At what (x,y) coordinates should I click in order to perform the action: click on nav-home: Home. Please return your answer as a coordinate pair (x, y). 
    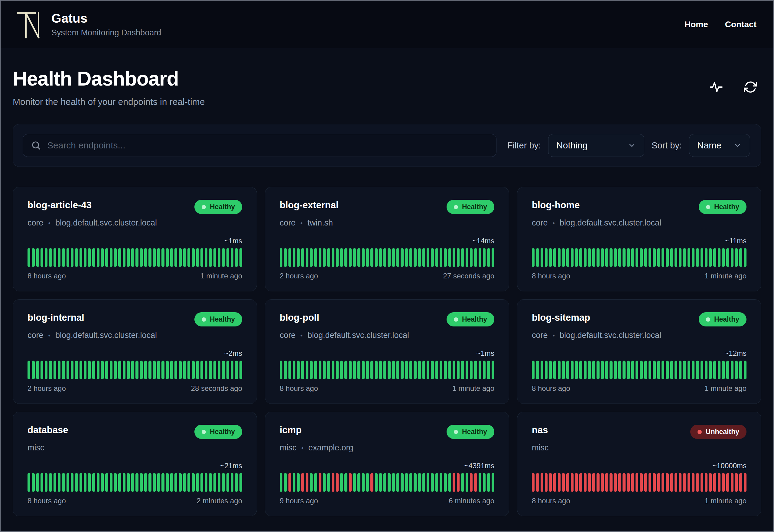
    Looking at the image, I should click on (696, 25).